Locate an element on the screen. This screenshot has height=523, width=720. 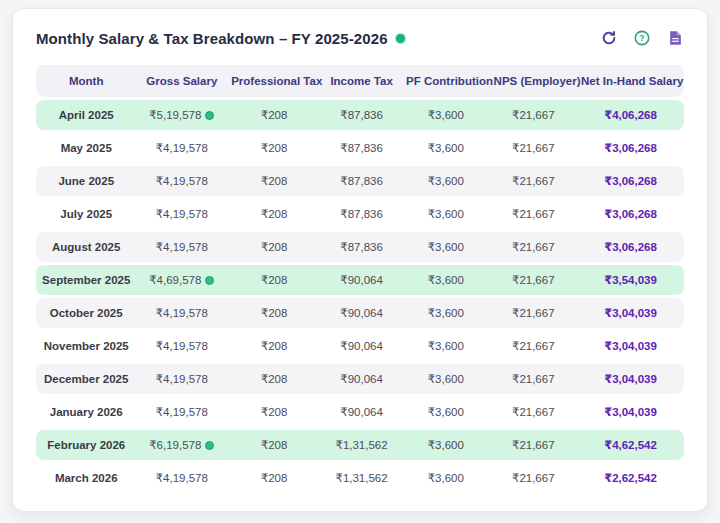
month-cell: January 2026 is located at coordinates (86, 412).